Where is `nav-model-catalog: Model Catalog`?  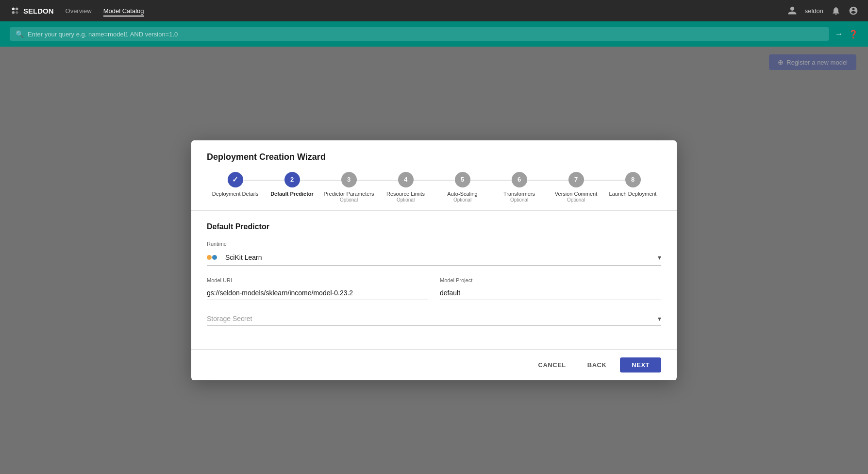 nav-model-catalog: Model Catalog is located at coordinates (124, 11).